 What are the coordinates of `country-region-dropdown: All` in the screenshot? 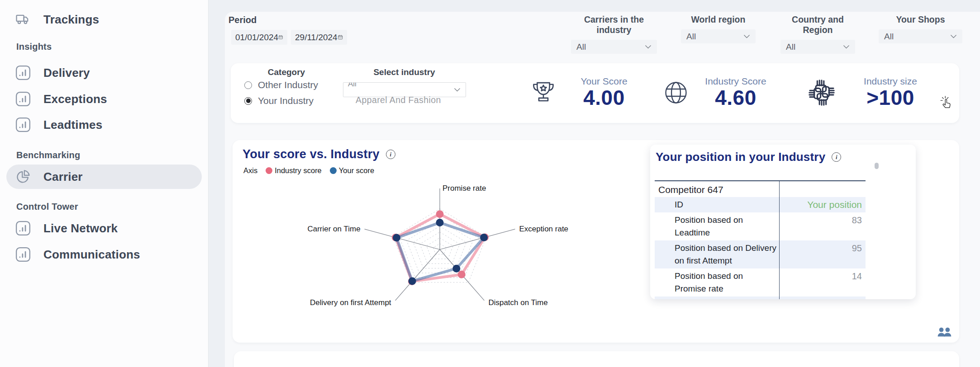 It's located at (818, 47).